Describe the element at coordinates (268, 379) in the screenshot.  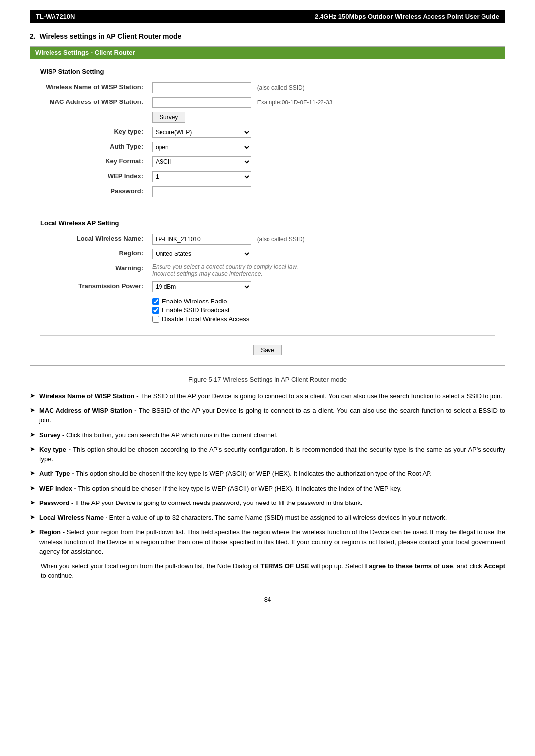
I see `figure-caption: Figure 5-17 Wireless Settings in AP Clie…` at that location.